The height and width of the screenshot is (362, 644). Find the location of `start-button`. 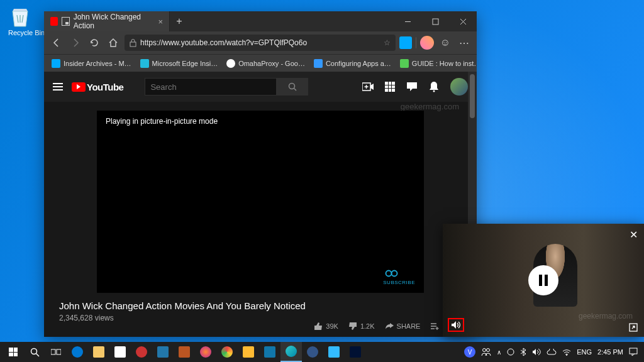

start-button is located at coordinates (13, 352).